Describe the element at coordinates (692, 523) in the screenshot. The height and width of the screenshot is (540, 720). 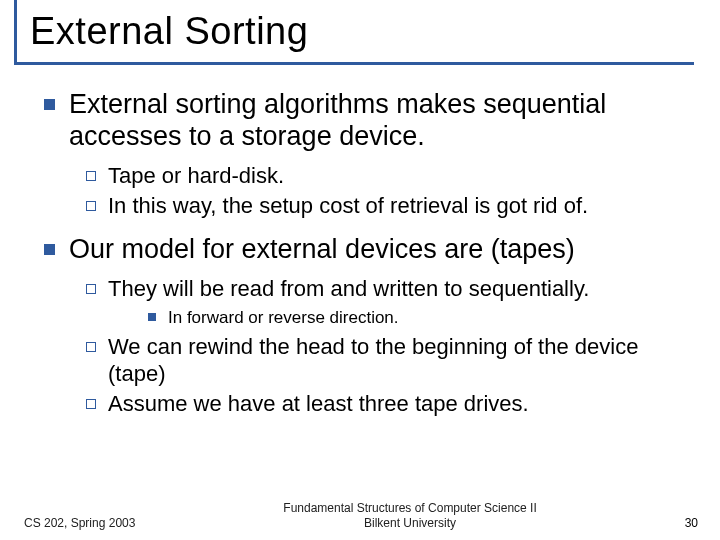
I see `slide-number: 30` at that location.